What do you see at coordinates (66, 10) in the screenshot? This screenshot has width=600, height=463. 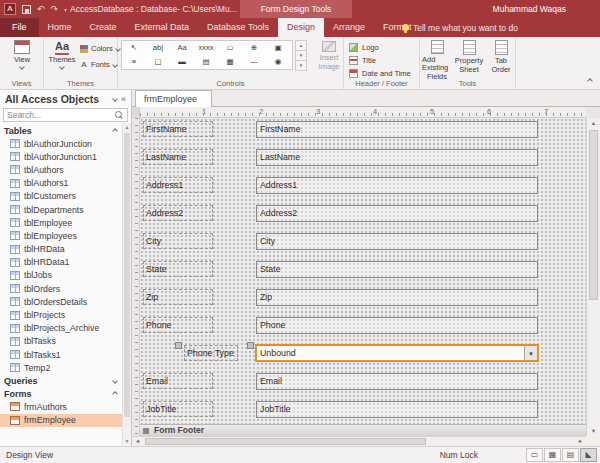 I see `qat-customize-icon: ▾` at bounding box center [66, 10].